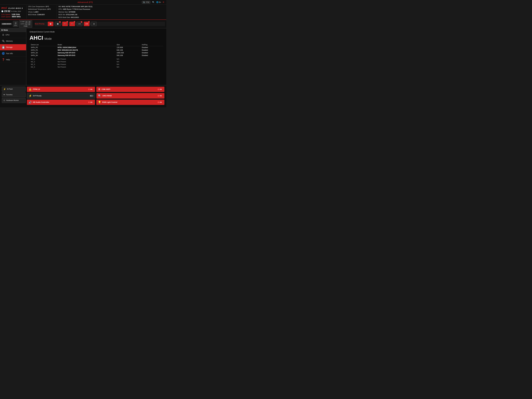  What do you see at coordinates (96, 38) in the screenshot?
I see `ahci-label: AHCI Mode` at bounding box center [96, 38].